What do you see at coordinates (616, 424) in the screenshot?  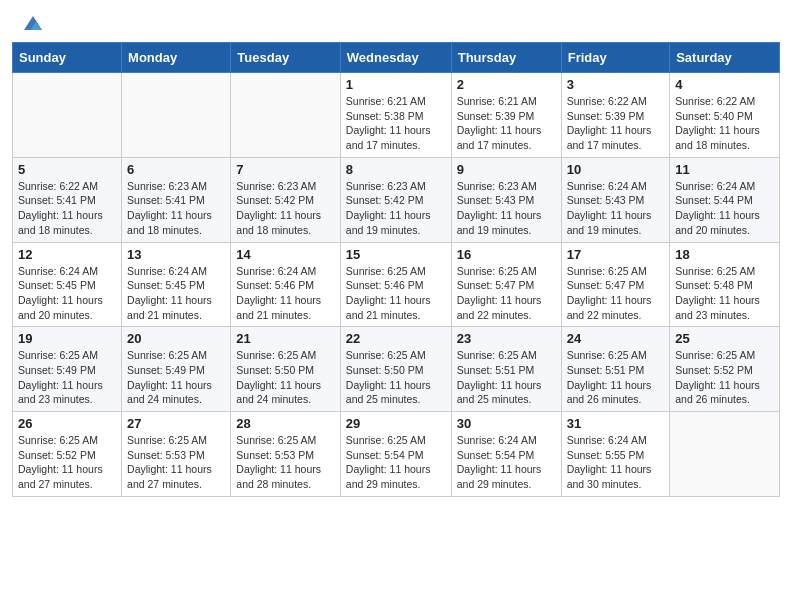 I see `day-number: 31` at bounding box center [616, 424].